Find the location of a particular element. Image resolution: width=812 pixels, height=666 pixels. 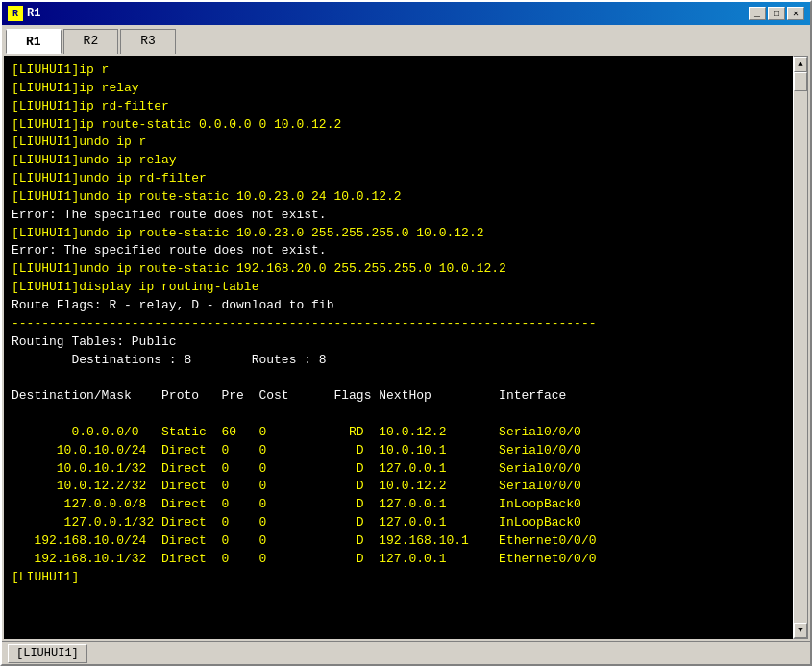

terminal-line: [LIUHUI1]undo ip route-static 192.168.20… is located at coordinates (259, 269).